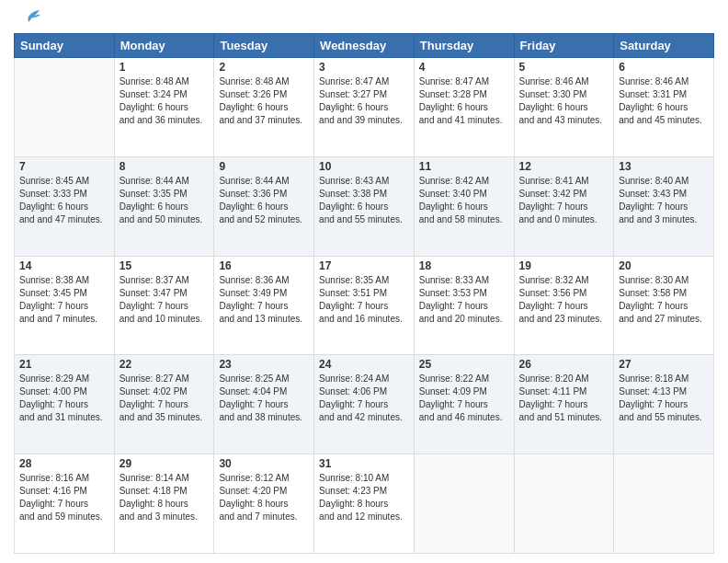 Image resolution: width=728 pixels, height=563 pixels. What do you see at coordinates (264, 319) in the screenshot?
I see `daylight-minutes: and and 13 minutes.` at bounding box center [264, 319].